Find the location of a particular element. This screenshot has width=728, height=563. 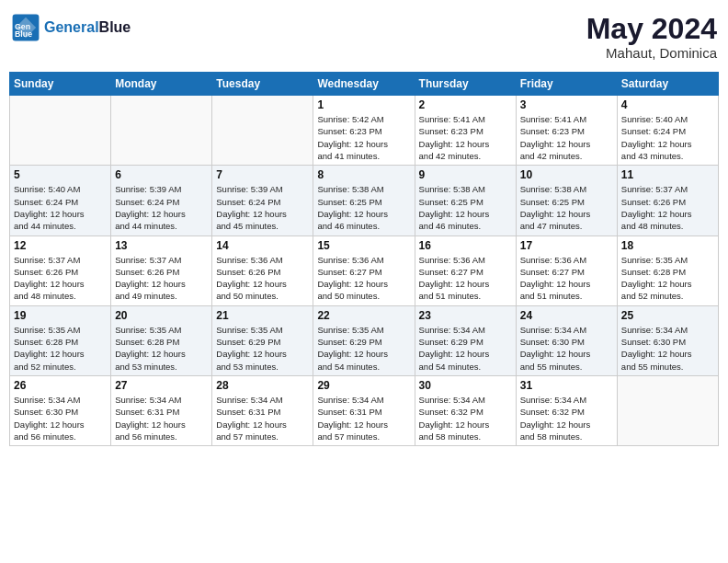

calendar-cell: 20Sunrise: 5:35 AM Sunset: 6:28 PM Dayli… is located at coordinates (162, 340).